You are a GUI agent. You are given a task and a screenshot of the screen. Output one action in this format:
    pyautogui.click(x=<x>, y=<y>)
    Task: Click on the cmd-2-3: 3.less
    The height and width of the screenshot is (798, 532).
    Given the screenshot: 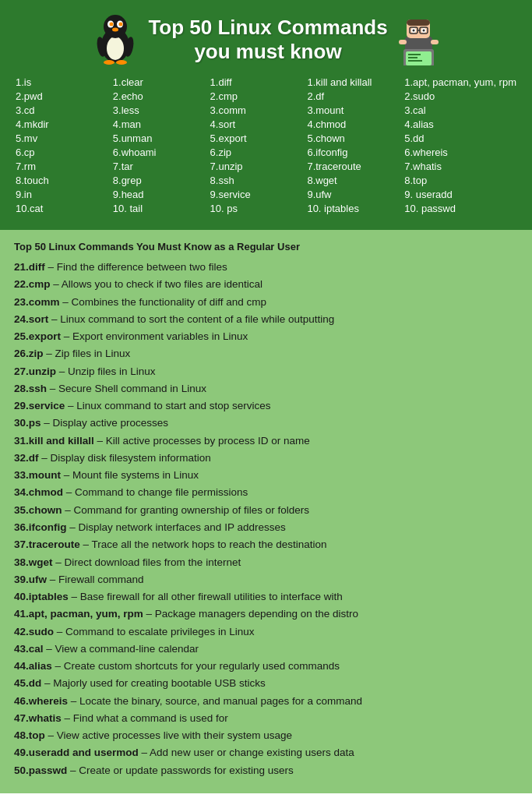 What is the action you would take?
    pyautogui.click(x=160, y=111)
    